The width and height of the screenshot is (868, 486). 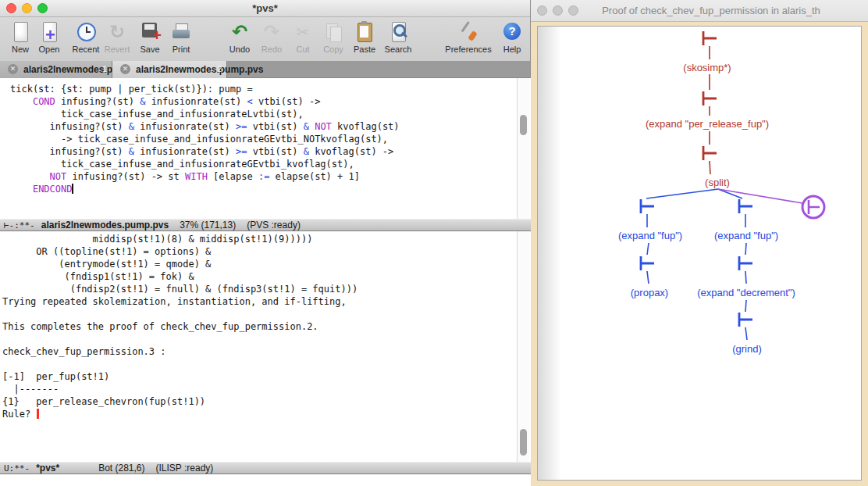 I want to click on rule-prompt-line: Rule?, so click(x=265, y=414).